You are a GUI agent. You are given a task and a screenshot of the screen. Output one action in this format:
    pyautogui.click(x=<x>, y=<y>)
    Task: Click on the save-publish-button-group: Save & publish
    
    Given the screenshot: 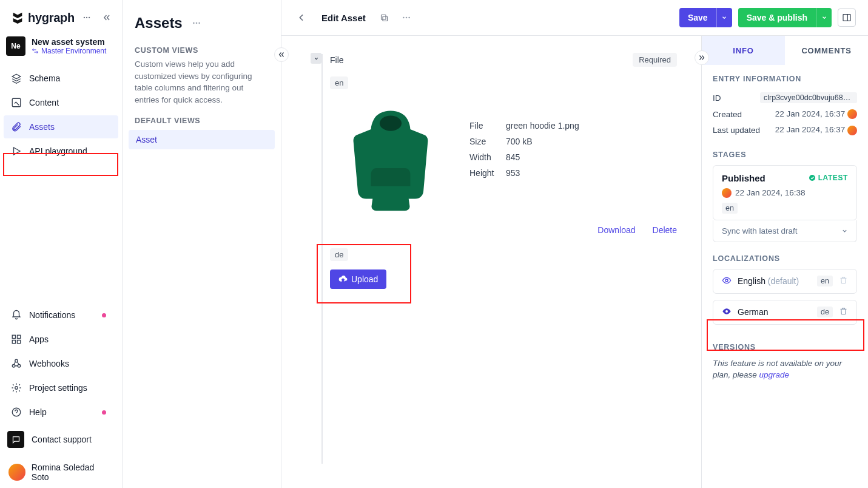 What is the action you would take?
    pyautogui.click(x=785, y=18)
    